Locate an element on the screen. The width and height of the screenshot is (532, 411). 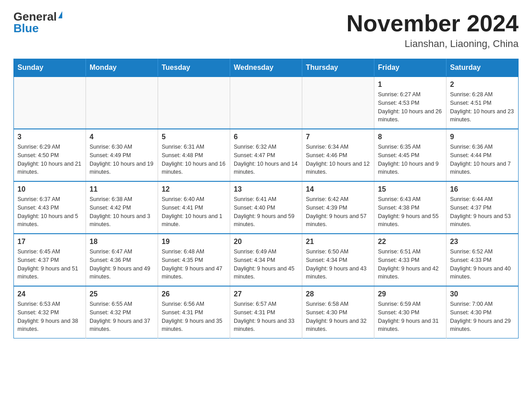
day-info: Sunrise: 6:36 AMSunset: 4:44 PMDaylight:… is located at coordinates (482, 159).